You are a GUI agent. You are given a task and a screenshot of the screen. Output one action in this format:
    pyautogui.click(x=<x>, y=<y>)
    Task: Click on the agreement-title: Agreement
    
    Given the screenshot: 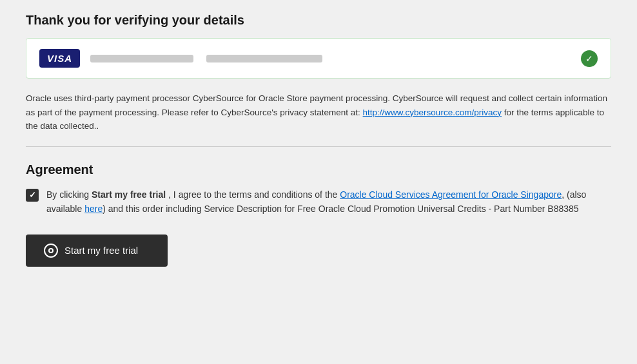 What is the action you would take?
    pyautogui.click(x=318, y=170)
    